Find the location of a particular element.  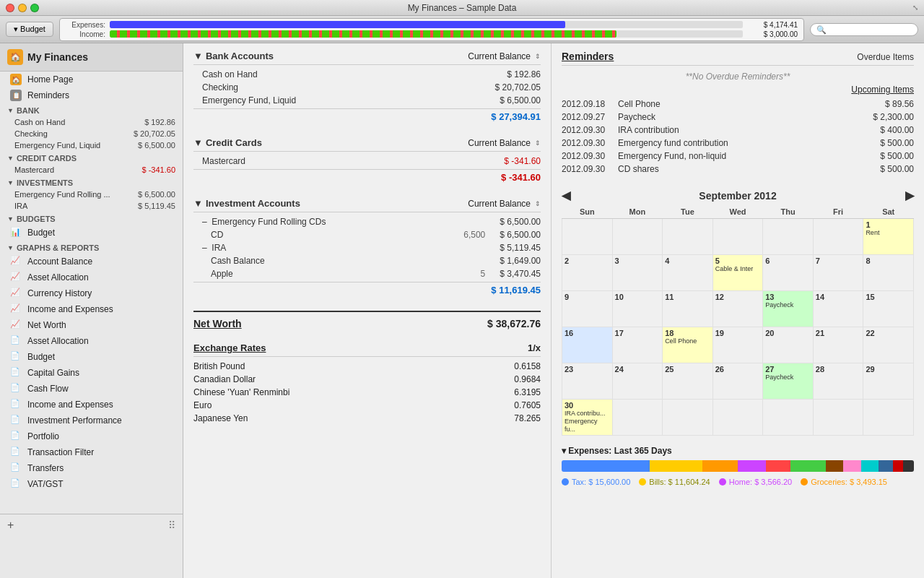

cal-cell-27: 27Paycheck is located at coordinates (788, 381).